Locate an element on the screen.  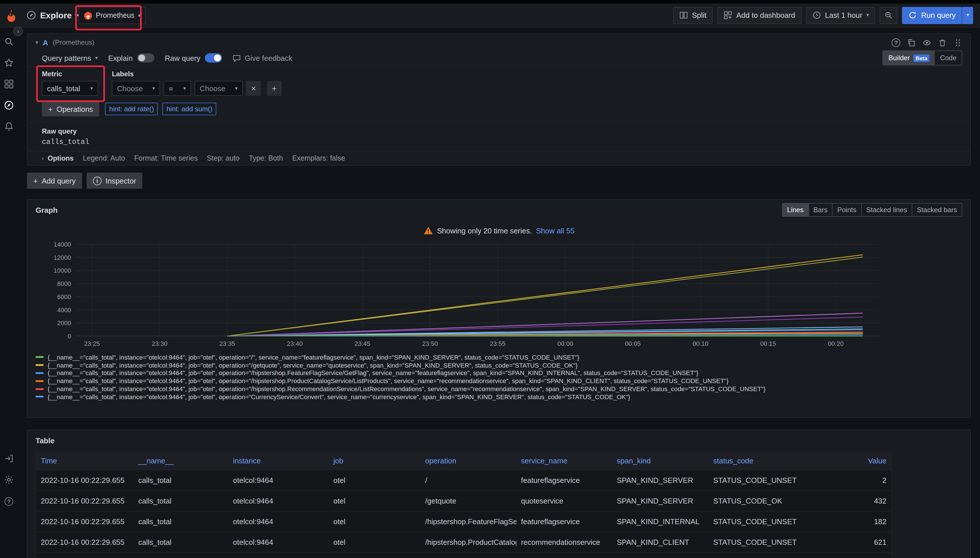
run-query-button-group: Run query ▾ is located at coordinates (938, 15).